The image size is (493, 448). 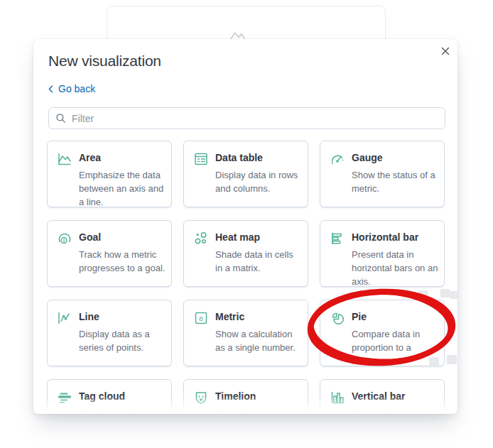 What do you see at coordinates (239, 158) in the screenshot?
I see `card-title: Data table` at bounding box center [239, 158].